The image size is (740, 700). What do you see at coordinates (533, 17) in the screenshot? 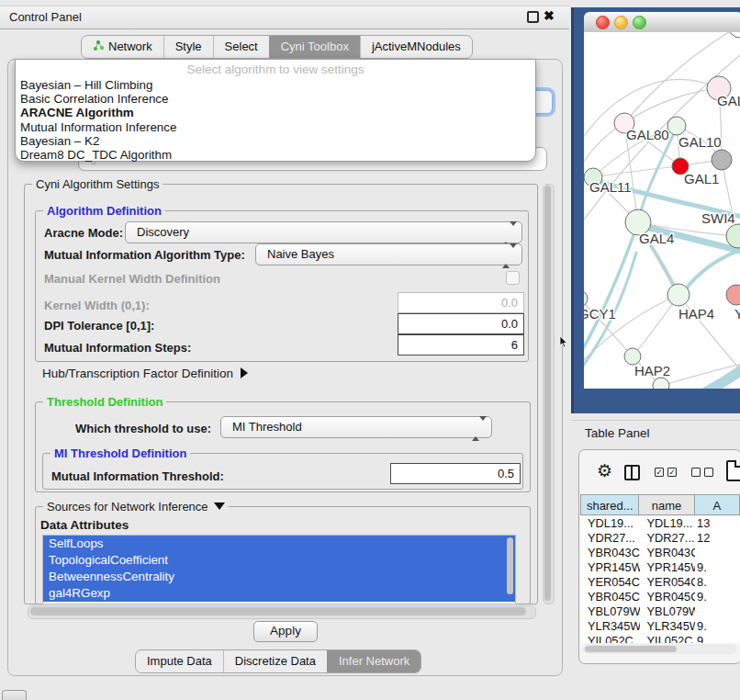
I see `float-window-icon` at bounding box center [533, 17].